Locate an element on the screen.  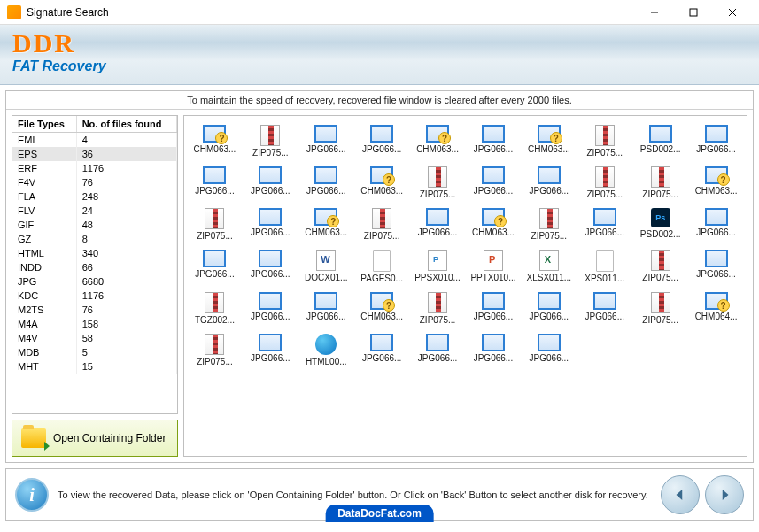
table-row: EML4 is located at coordinates (95, 140).